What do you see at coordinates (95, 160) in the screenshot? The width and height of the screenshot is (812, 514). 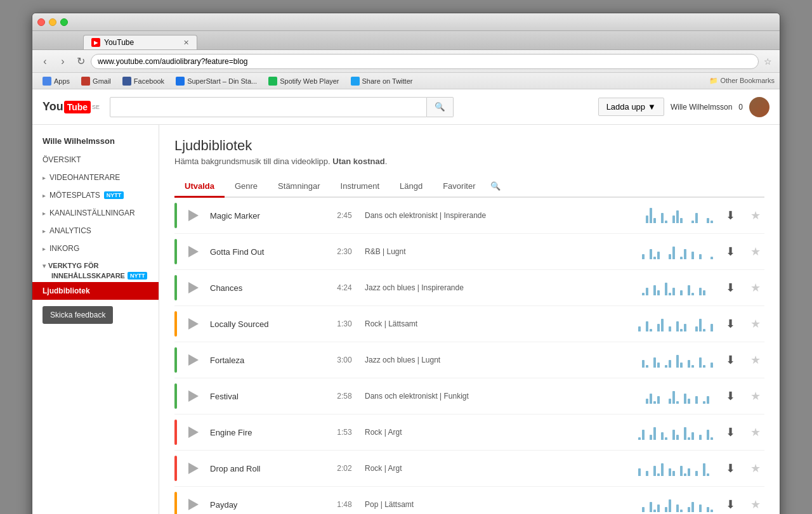 I see `sidebar-item-oversikt: ÖVERSIKT` at bounding box center [95, 160].